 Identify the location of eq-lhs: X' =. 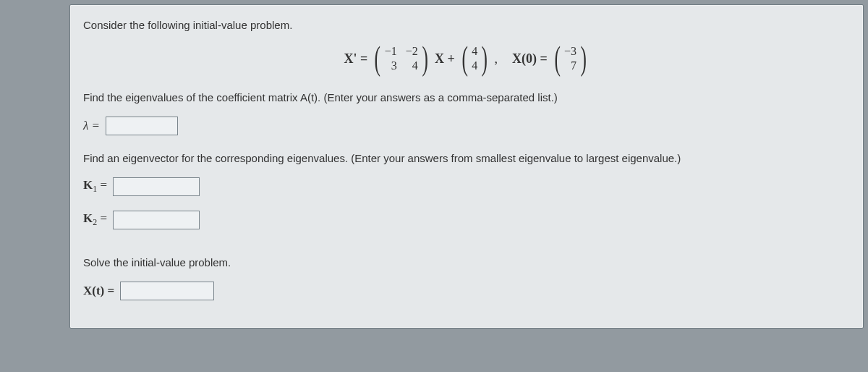
(356, 59).